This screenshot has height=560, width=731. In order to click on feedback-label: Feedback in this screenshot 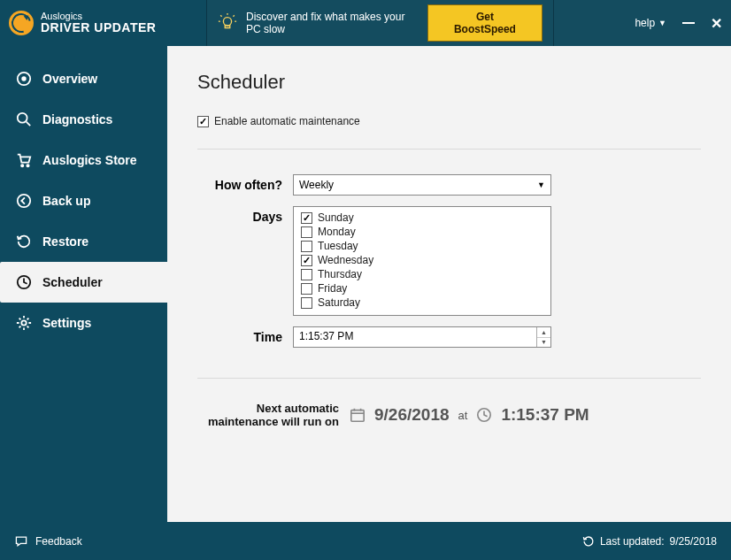, I will do `click(58, 541)`.